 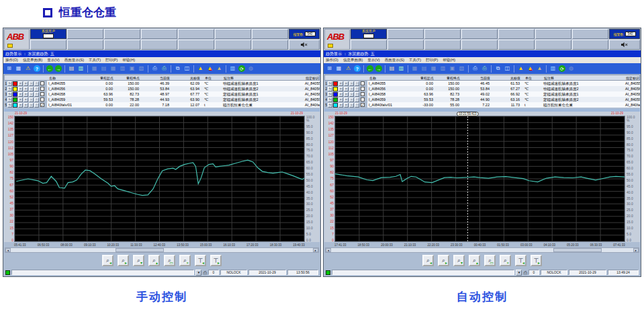 I want to click on menu-operate: 操作(O), so click(x=332, y=61).